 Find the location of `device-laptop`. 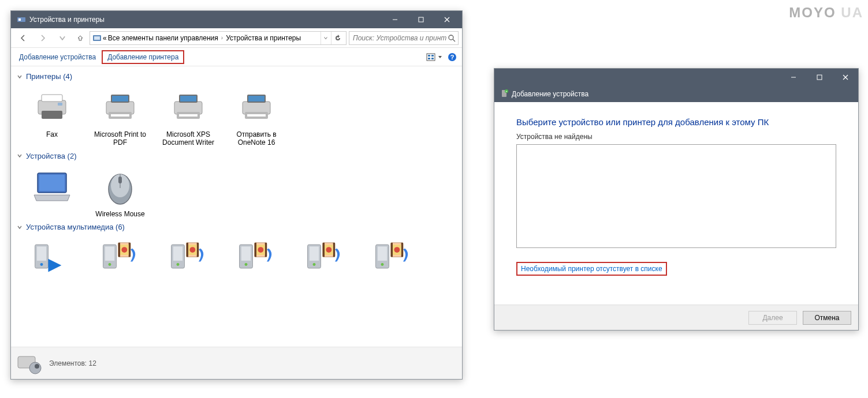

device-laptop is located at coordinates (52, 192).